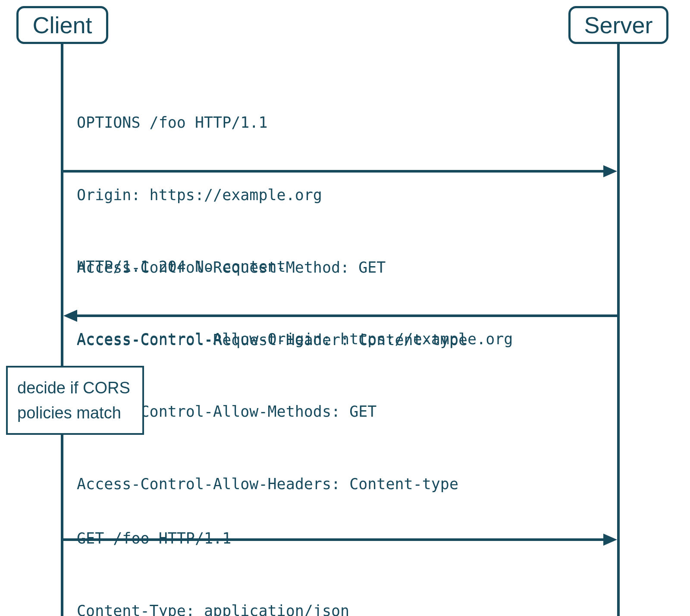 The width and height of the screenshot is (690, 616). I want to click on note-line-0: decide if CORS, so click(75, 388).